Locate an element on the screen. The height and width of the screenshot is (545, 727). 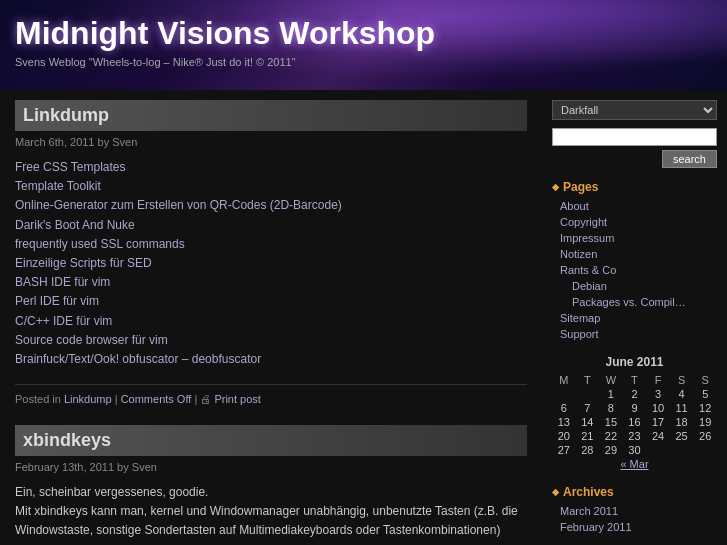
page-link-impressum: Impressum is located at coordinates (587, 238).